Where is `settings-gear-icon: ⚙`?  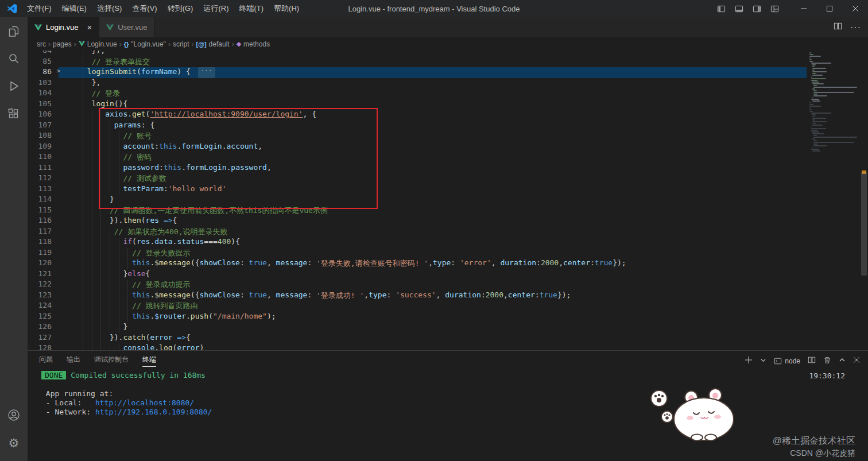 settings-gear-icon: ⚙ is located at coordinates (14, 443).